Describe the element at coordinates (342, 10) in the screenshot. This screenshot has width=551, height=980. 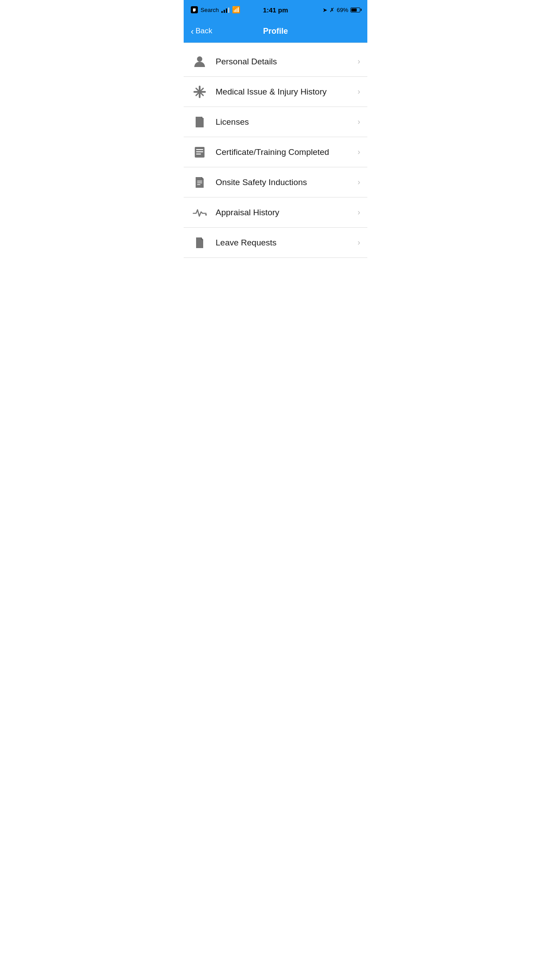
I see `status-right: ➤ ✗ 69%` at that location.